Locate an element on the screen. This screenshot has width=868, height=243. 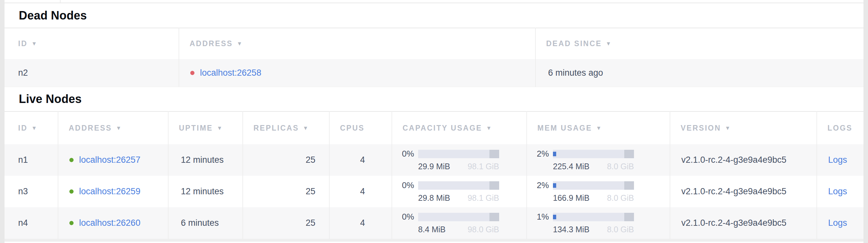
node-logs-cell: Logs is located at coordinates (840, 192).